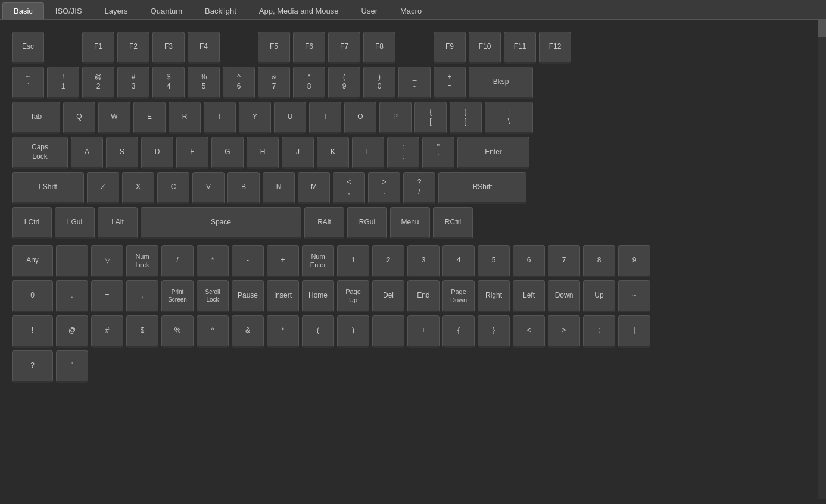  Describe the element at coordinates (72, 367) in the screenshot. I see `key-dquote: "` at that location.